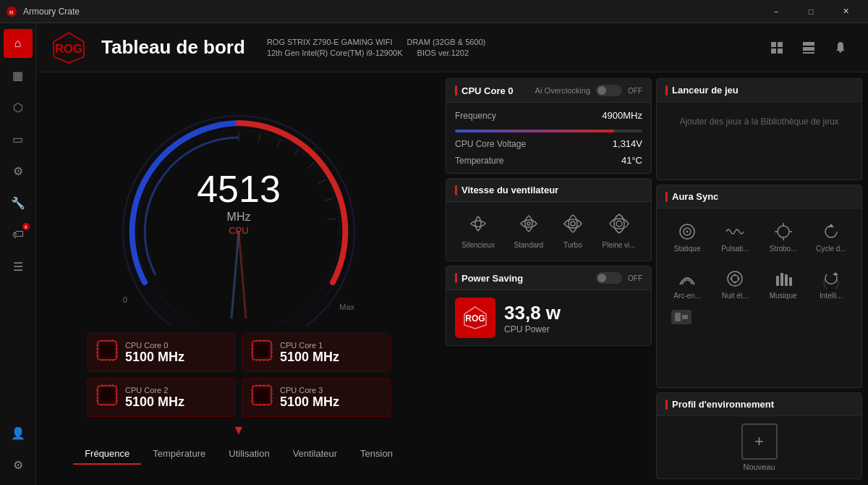  Describe the element at coordinates (573, 226) in the screenshot. I see `fan-turbo-icon` at that location.